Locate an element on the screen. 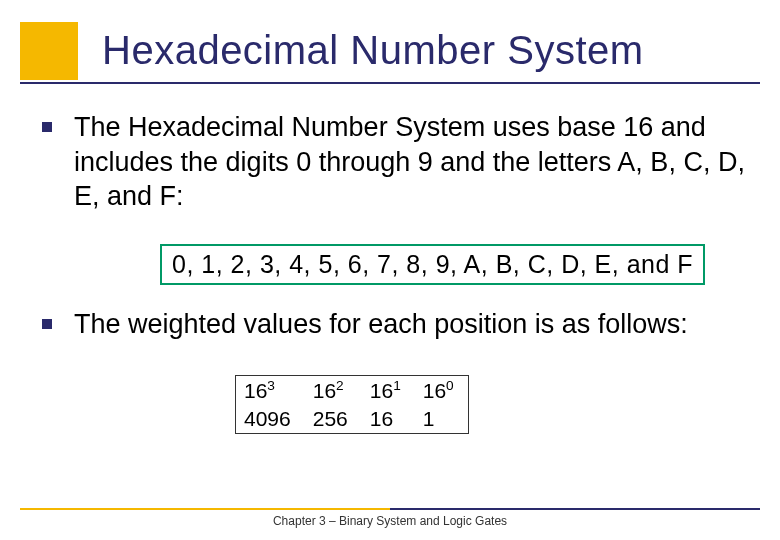  slide-title: Hexadecimal Number System is located at coordinates (373, 50).